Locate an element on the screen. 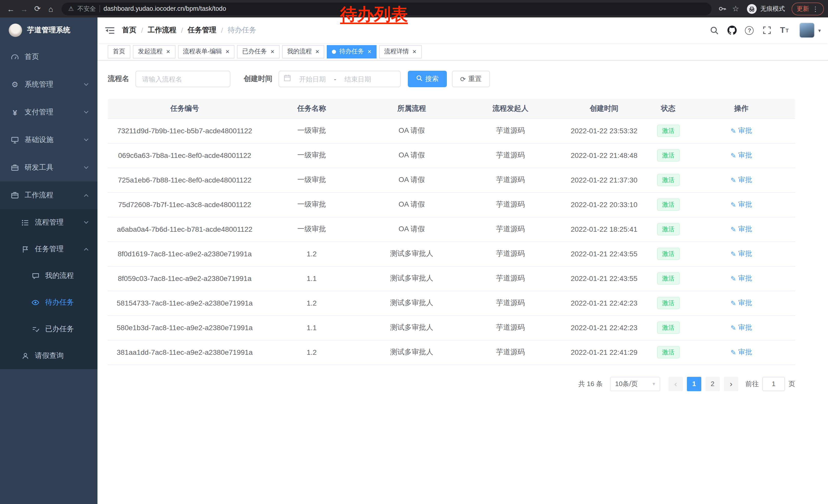  table-row: 8f059c03-7ac8-11ec-a9e2-a2380e71991a 1.1… is located at coordinates (452, 278).